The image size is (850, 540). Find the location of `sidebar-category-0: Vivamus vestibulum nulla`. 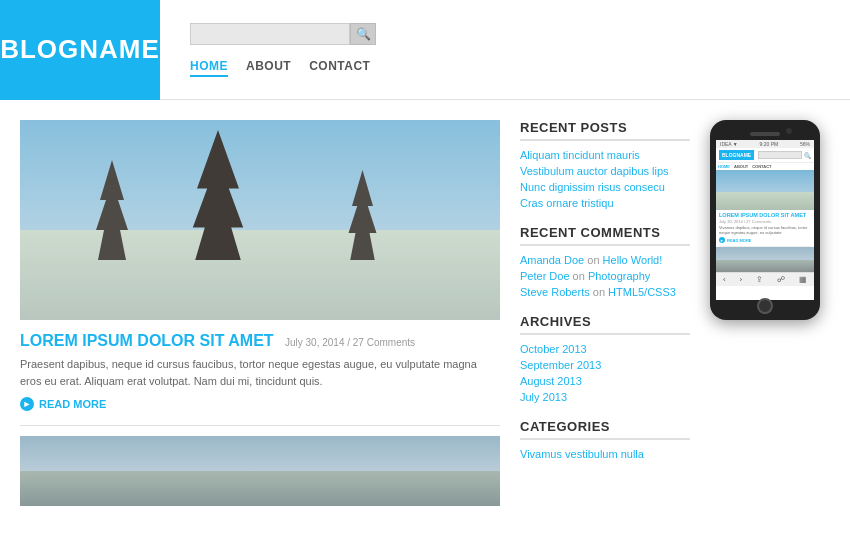

sidebar-category-0: Vivamus vestibulum nulla is located at coordinates (605, 454).